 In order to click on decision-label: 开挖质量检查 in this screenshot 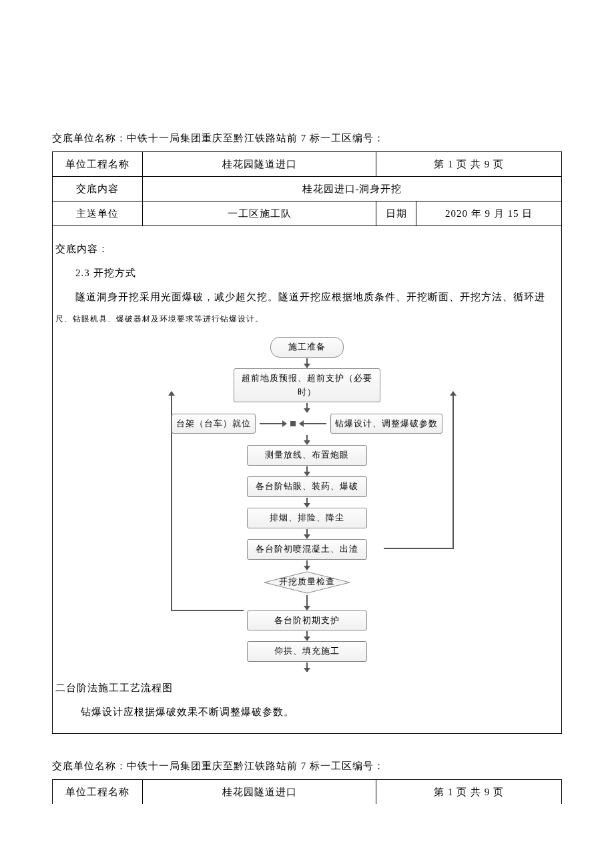, I will do `click(307, 582)`.